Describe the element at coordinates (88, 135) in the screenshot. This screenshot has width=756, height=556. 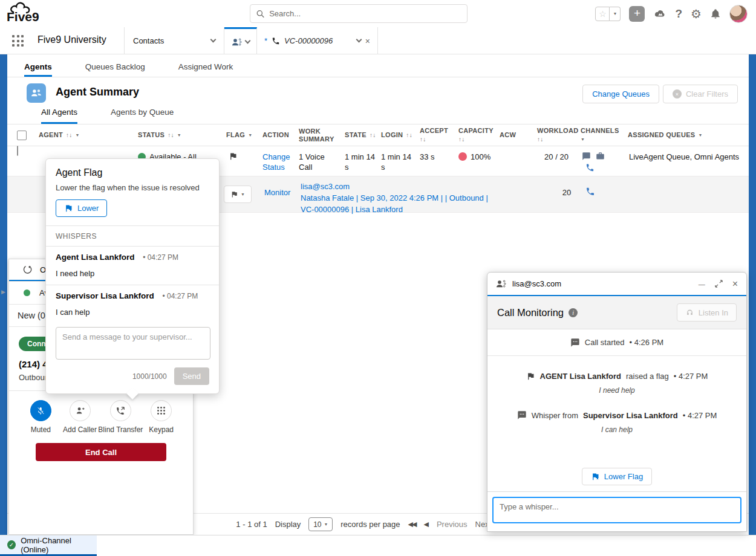
I see `col-agent: AGENT↑↓▼` at that location.